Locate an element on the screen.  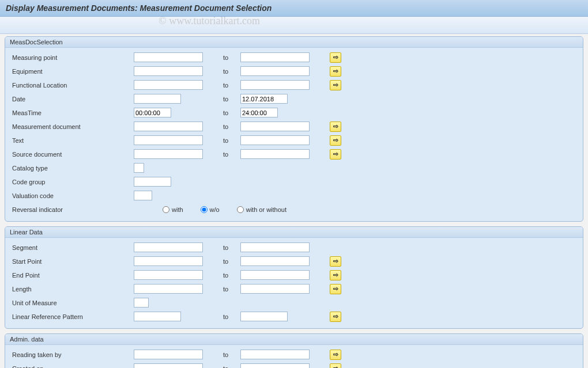
row-measuring-point: Measuring point to is located at coordinates (294, 58).